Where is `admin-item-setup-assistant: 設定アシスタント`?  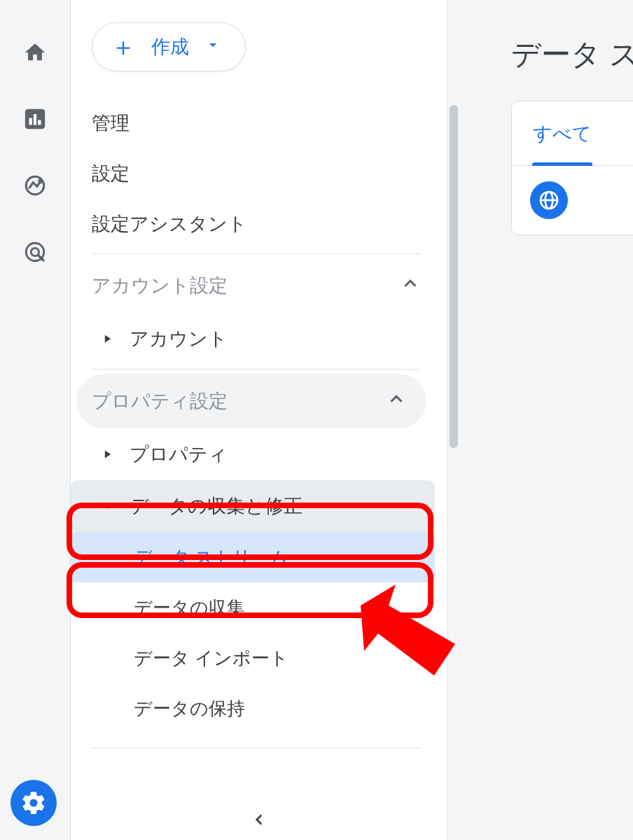
admin-item-setup-assistant: 設定アシスタント is located at coordinates (266, 224).